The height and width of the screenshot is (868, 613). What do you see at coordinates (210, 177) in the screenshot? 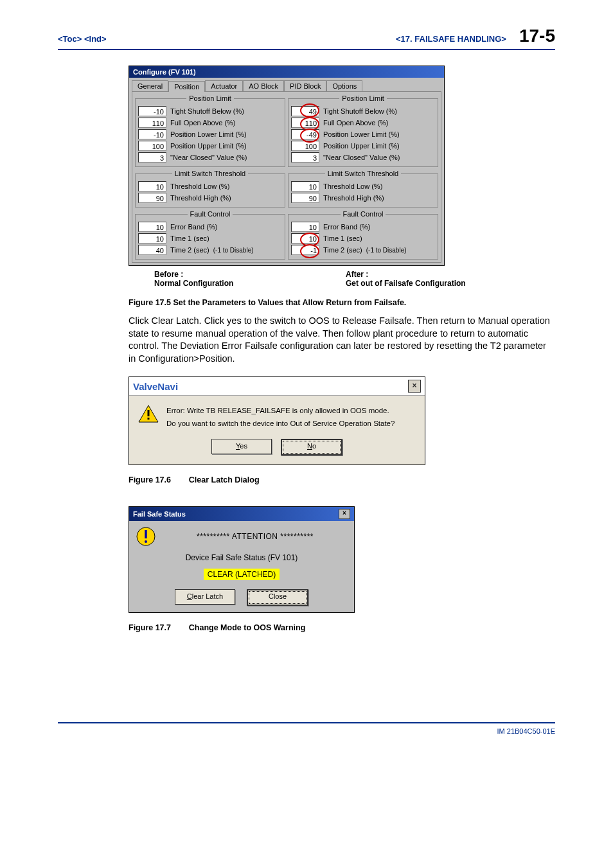
I see `before-column: Position Limit -10Tight Shutoff Below (%…` at bounding box center [210, 177].